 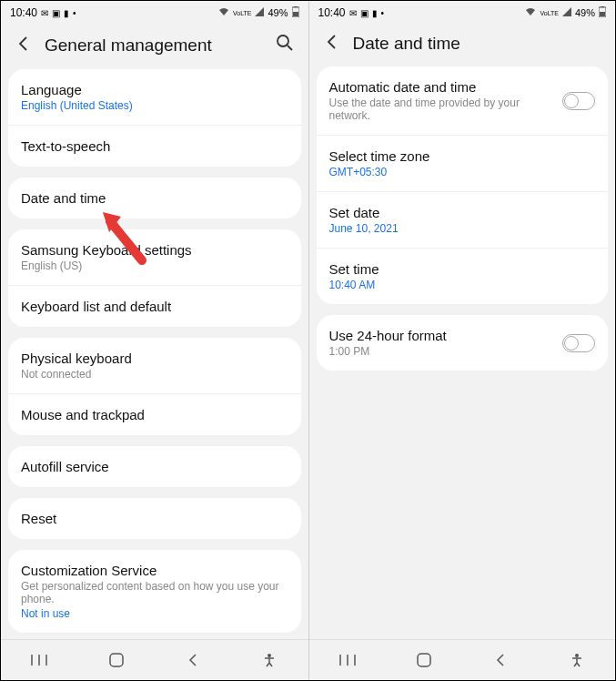 I want to click on item-customization-service: Customization Service Get personalized c…, so click(x=155, y=592).